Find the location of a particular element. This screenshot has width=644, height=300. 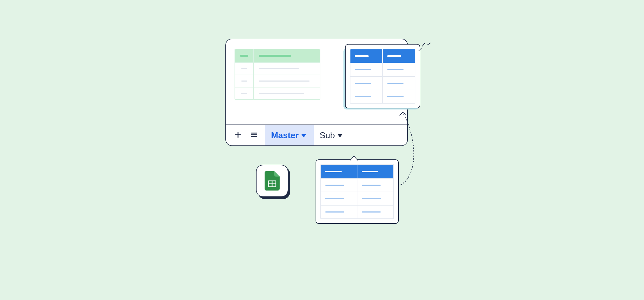

sheet-tab-sub: Sub is located at coordinates (332, 135).